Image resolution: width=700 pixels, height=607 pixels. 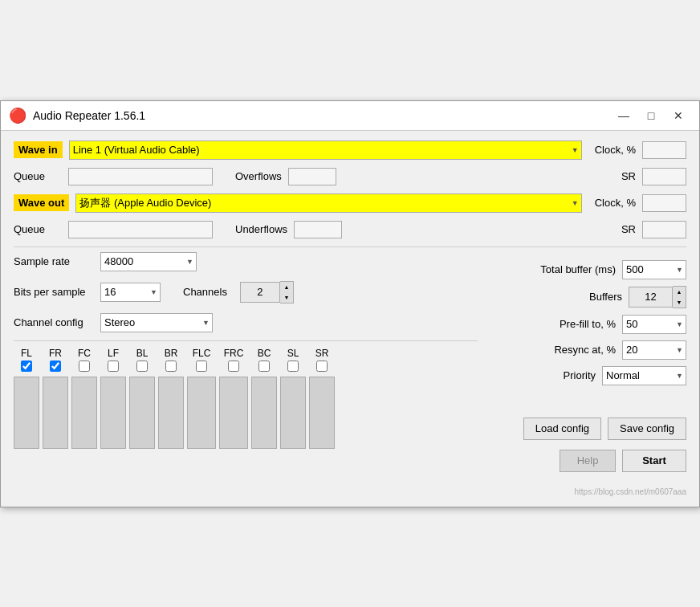 What do you see at coordinates (234, 353) in the screenshot?
I see `channel-FRC-label: FRC` at bounding box center [234, 353].